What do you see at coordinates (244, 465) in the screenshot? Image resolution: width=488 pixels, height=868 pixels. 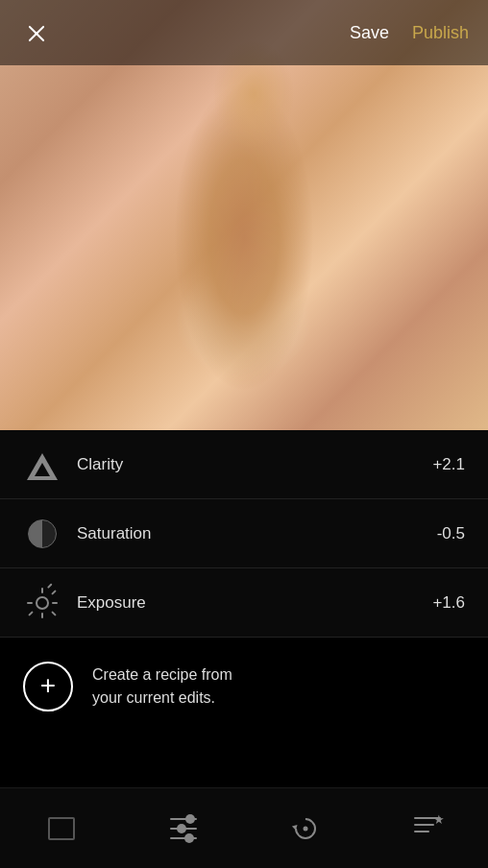 I see `adjustment-item-clarity: Clarity +2.1` at bounding box center [244, 465].